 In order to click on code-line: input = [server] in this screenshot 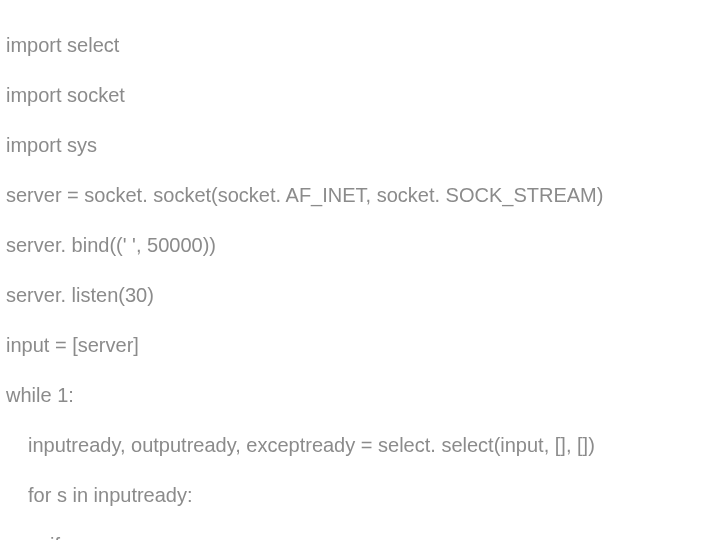, I will do `click(360, 346)`.